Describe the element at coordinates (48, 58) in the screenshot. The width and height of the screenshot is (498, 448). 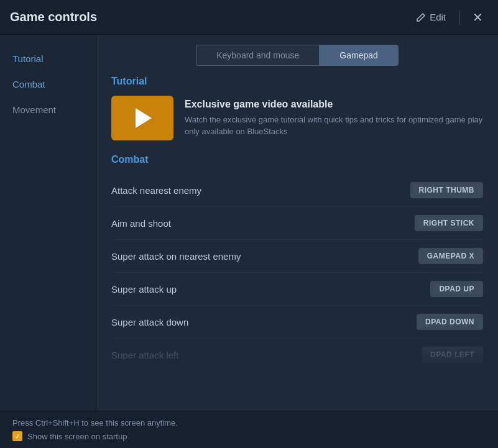
I see `sidebar-item-tutorial: Tutorial` at that location.